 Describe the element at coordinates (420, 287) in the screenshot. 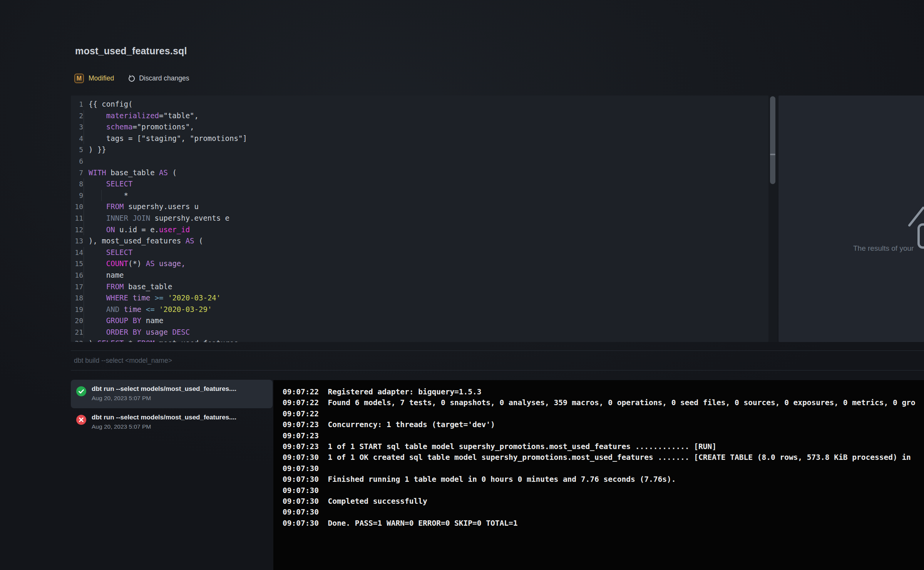

I see `code-line: 17 FROM base_table` at that location.